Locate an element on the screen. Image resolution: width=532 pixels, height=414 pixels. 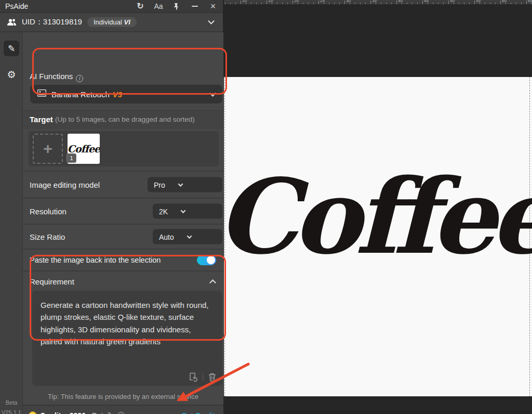
size-ratio-row: Size Ratio Auto is located at coordinates (123, 236).